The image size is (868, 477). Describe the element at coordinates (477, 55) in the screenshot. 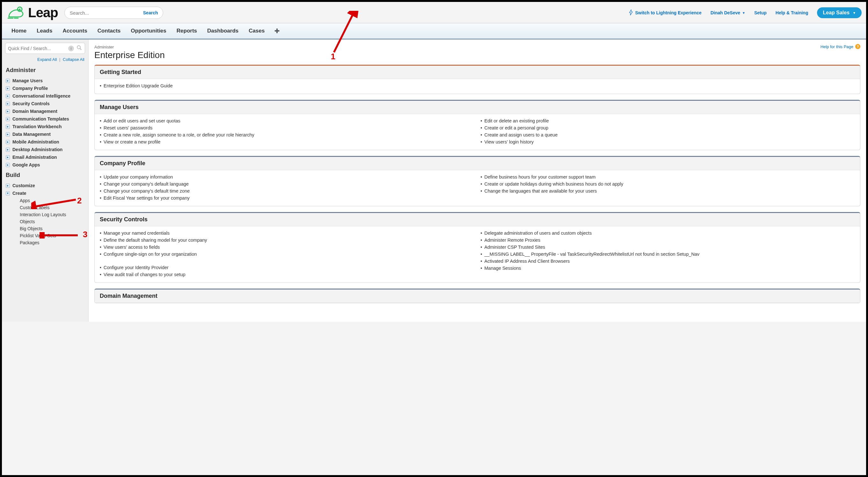

I see `page-title: Enterprise Edition` at that location.